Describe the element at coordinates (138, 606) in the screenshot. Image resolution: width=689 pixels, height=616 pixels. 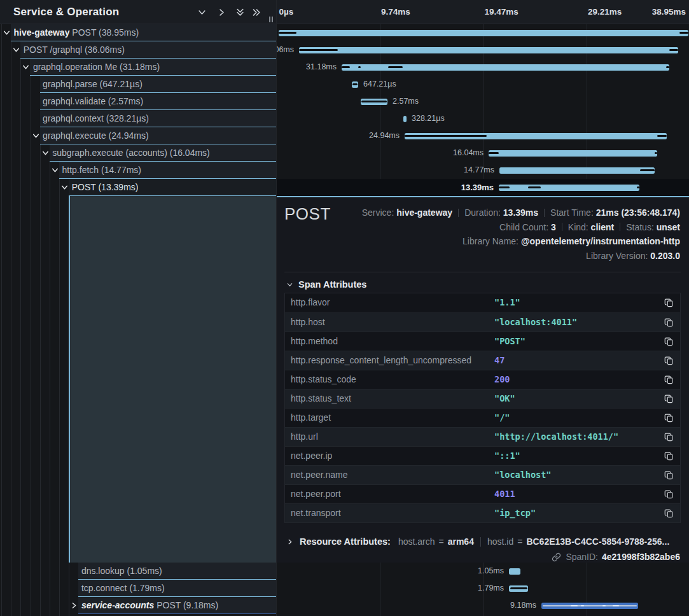
I see `span-tree-row: service-accounts POST (9.18ms)` at that location.